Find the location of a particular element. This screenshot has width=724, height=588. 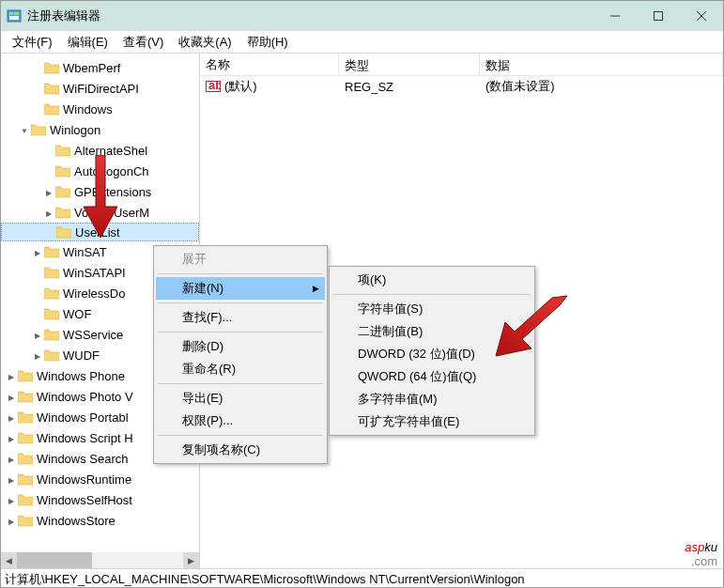

tree-item-label: Winlogon is located at coordinates (75, 130).